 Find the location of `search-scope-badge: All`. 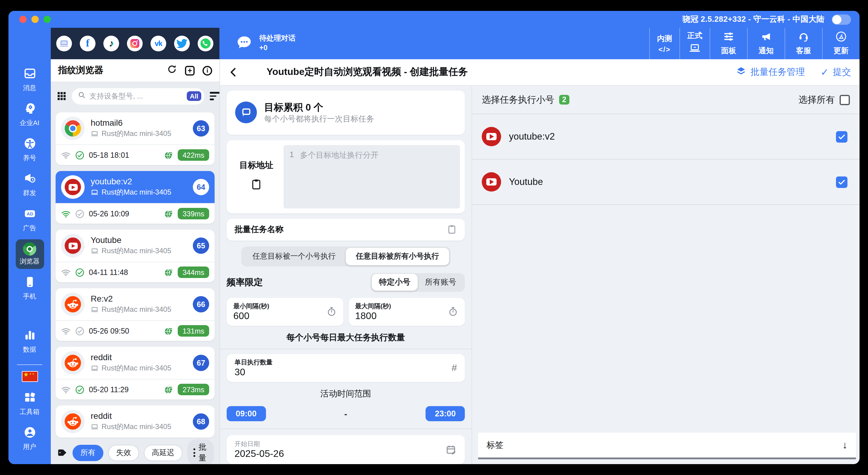

search-scope-badge: All is located at coordinates (194, 96).